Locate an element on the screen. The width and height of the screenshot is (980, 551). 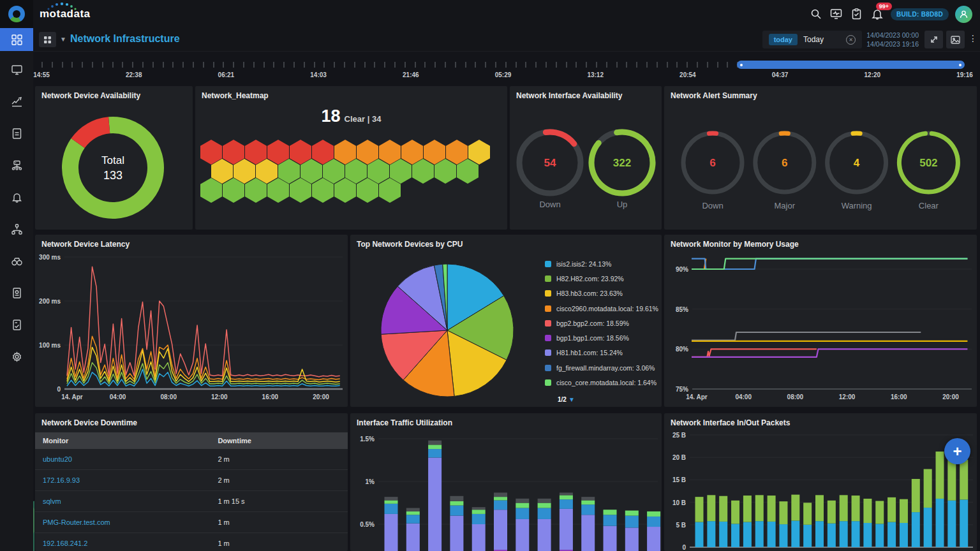
time-range-label: Today is located at coordinates (813, 40).